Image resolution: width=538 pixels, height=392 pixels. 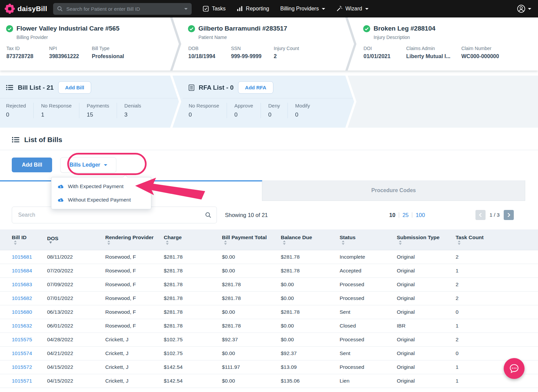 I want to click on page-size-100: 100, so click(x=420, y=215).